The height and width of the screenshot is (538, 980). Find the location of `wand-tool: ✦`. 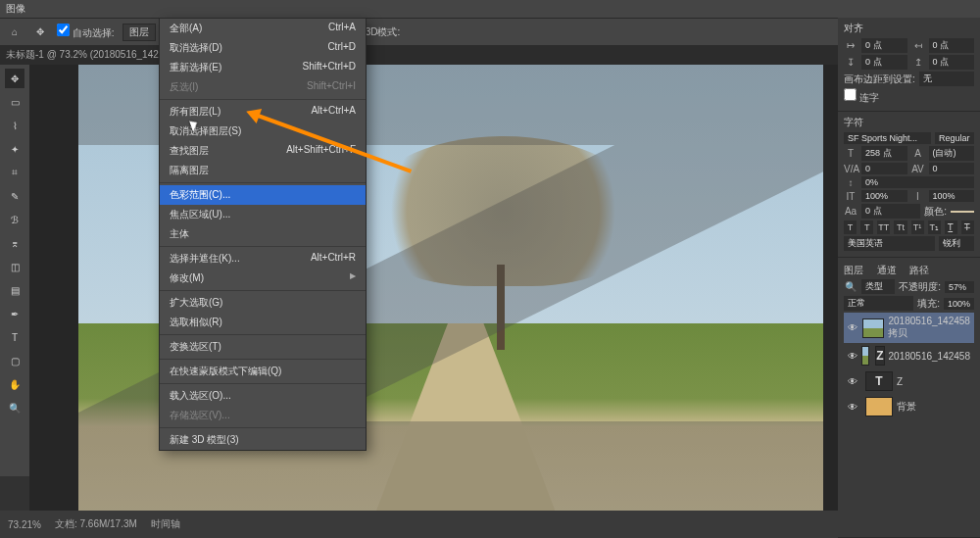

wand-tool: ✦ is located at coordinates (15, 149).